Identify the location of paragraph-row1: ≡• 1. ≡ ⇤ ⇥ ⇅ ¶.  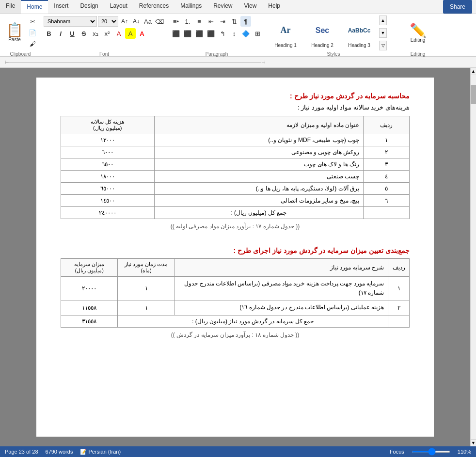
(211, 21).